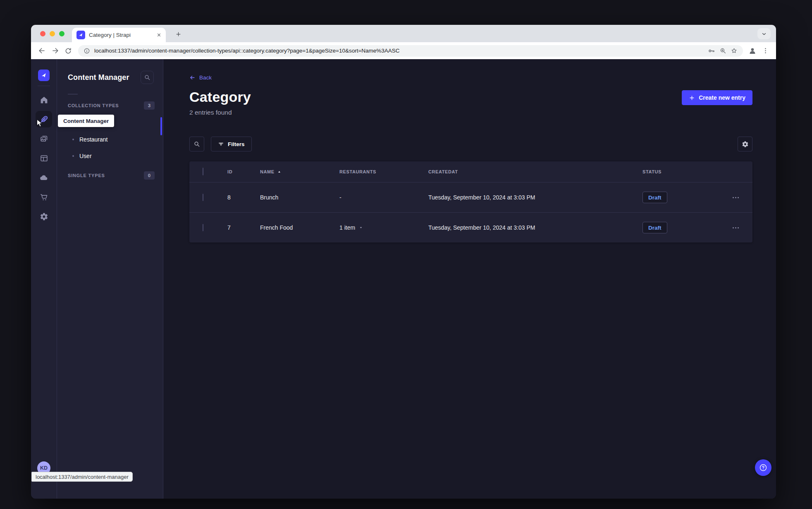 This screenshot has width=812, height=509. What do you see at coordinates (44, 119) in the screenshot?
I see `content-manager-icon` at bounding box center [44, 119].